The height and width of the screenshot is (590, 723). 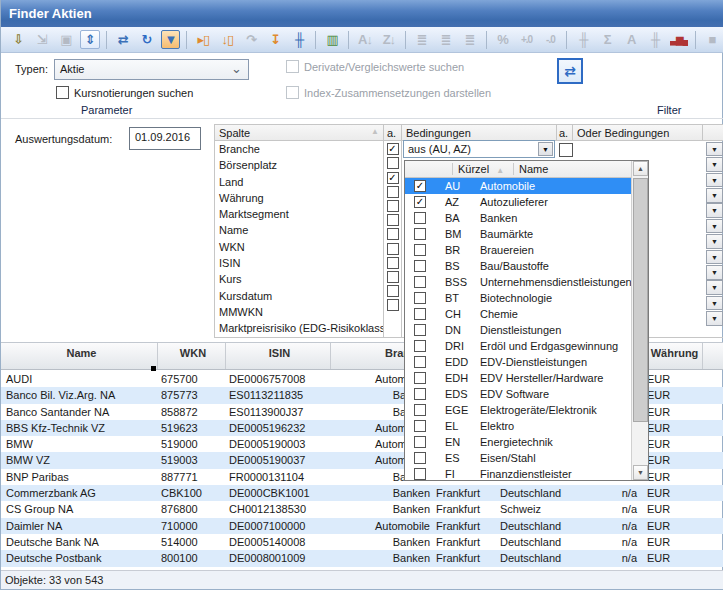 I want to click on dropdown-item: BTBiotechnologie, so click(x=518, y=298).